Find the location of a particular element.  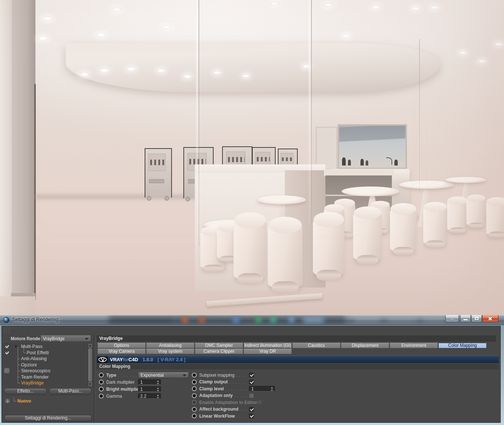

nuovo-label: Nuovo is located at coordinates (24, 401).